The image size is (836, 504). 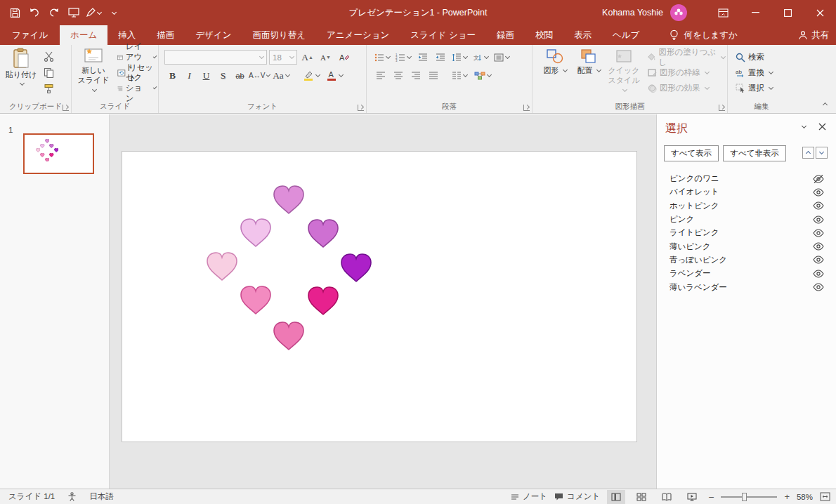 I want to click on customize-quick-access-icon, so click(x=113, y=13).